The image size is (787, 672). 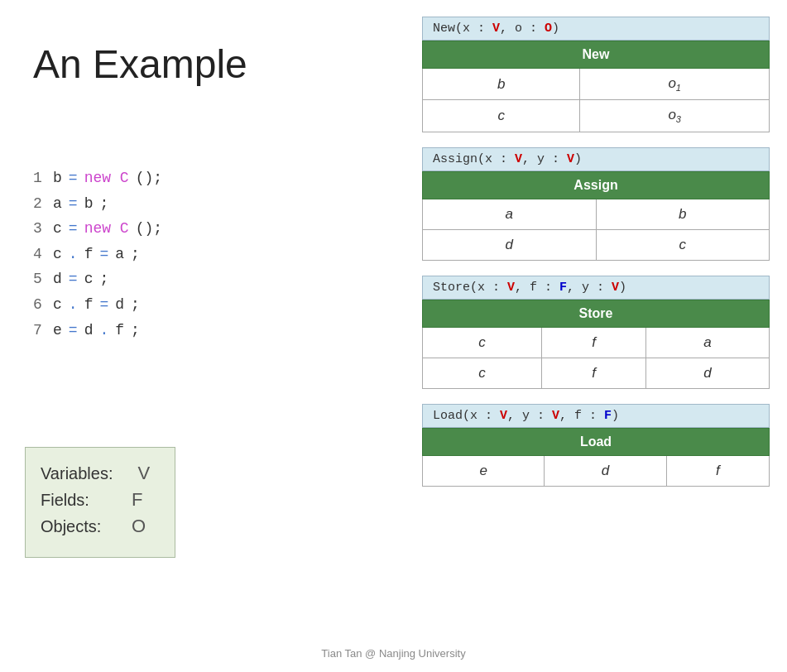 I want to click on legend-label-objects: Objects:, so click(x=74, y=526).